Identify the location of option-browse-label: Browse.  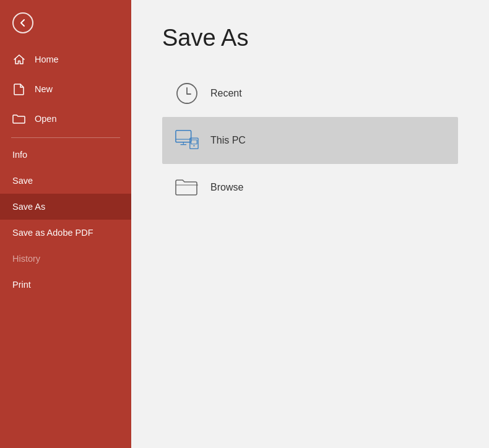
(227, 187).